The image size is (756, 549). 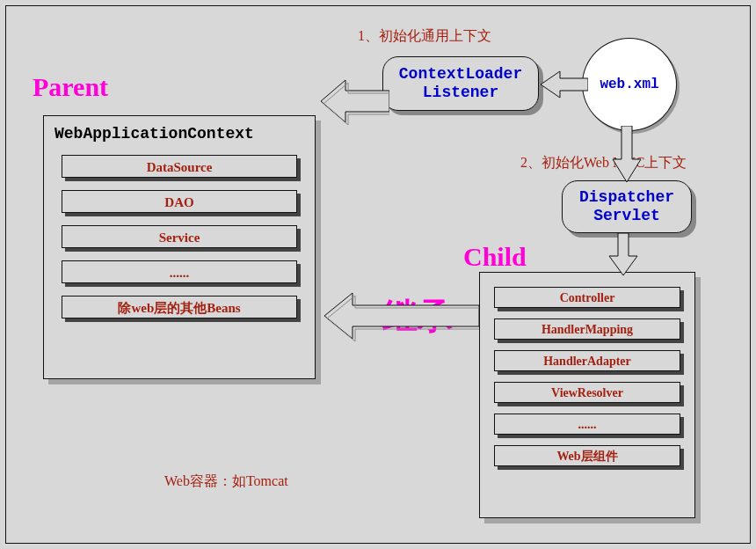 What do you see at coordinates (603, 164) in the screenshot?
I see `annotation-step2: 2、初始化Web MVC上下文` at bounding box center [603, 164].